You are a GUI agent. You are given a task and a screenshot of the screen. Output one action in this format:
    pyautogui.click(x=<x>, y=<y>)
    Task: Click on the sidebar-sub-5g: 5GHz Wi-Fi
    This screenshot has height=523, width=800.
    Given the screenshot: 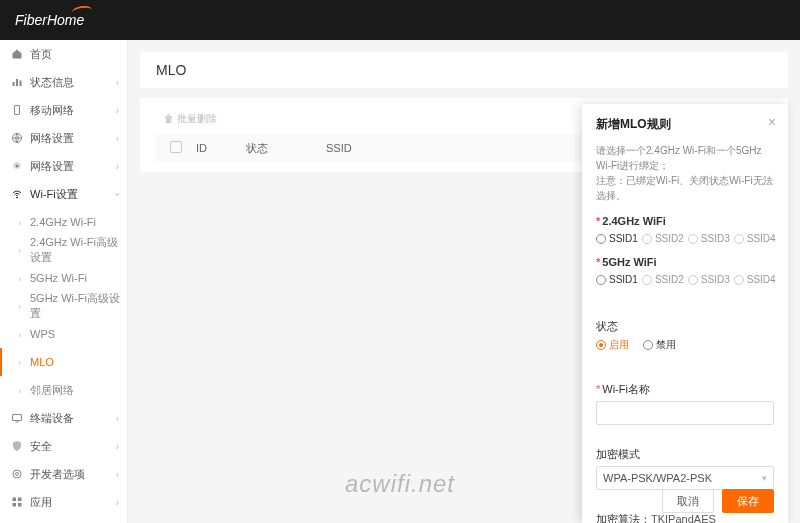 What is the action you would take?
    pyautogui.click(x=64, y=278)
    